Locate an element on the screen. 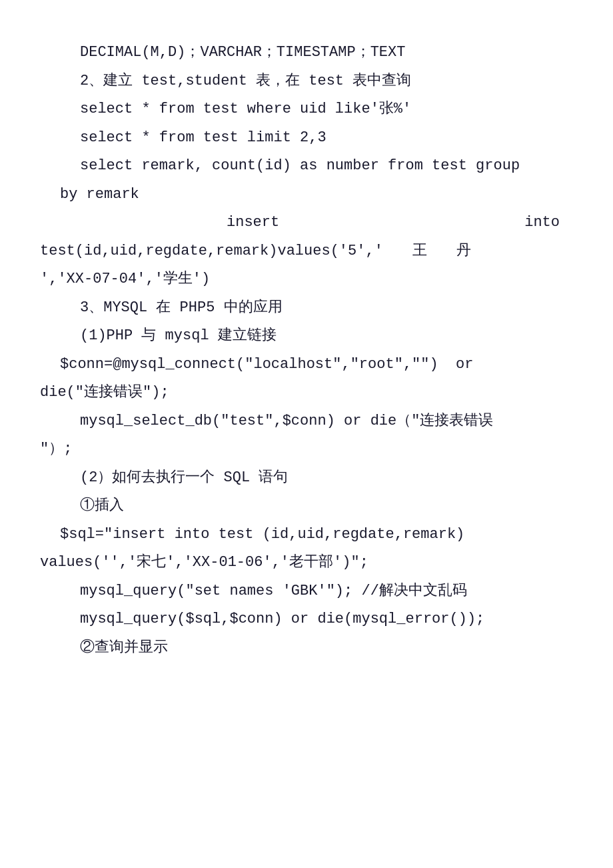 This screenshot has height=868, width=613. line-select-group: select remark, count(id) as number from … is located at coordinates (306, 167).